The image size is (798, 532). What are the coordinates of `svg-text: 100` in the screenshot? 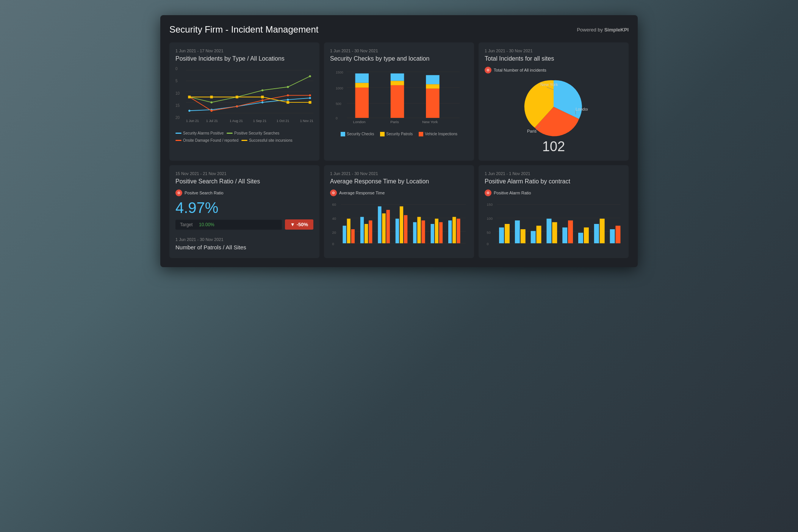 It's located at (490, 219).